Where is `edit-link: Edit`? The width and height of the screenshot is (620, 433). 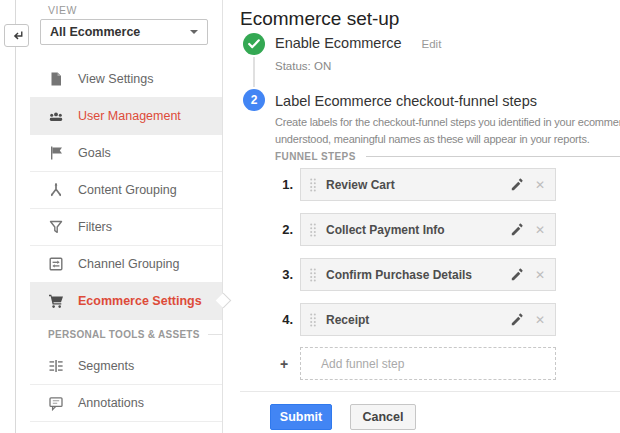
edit-link: Edit is located at coordinates (432, 44).